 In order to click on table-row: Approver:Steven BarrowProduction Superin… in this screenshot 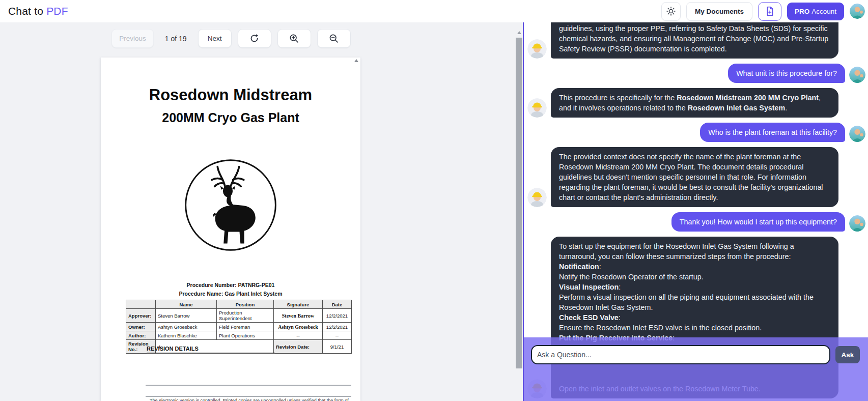, I will do `click(239, 316)`.